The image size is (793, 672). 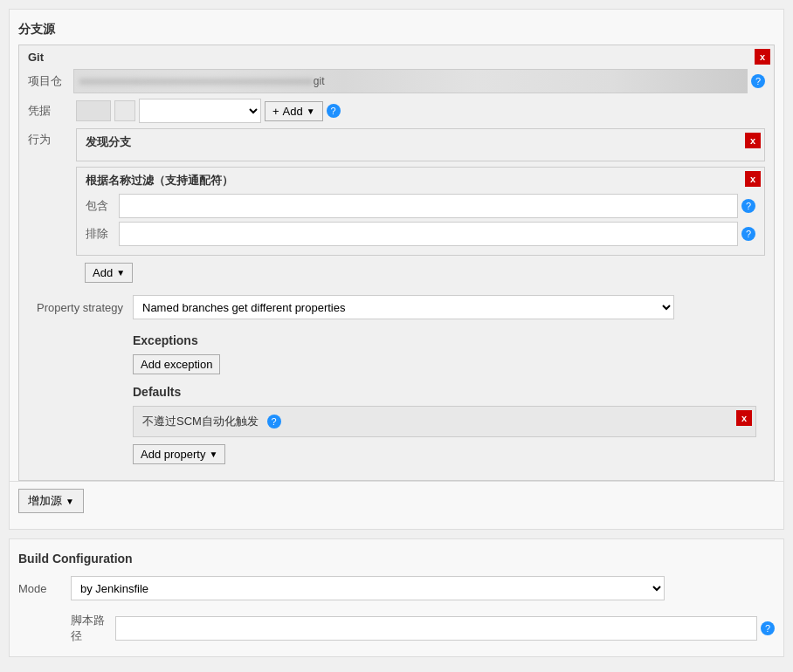 I want to click on behavior-label: 行为, so click(x=52, y=138).